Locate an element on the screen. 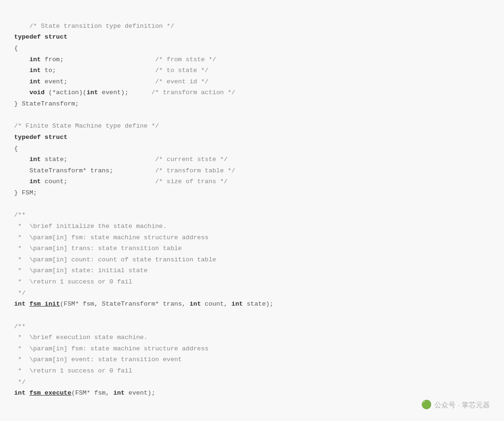 The width and height of the screenshot is (504, 421). doc-comment-exec-1: /** is located at coordinates (20, 327).